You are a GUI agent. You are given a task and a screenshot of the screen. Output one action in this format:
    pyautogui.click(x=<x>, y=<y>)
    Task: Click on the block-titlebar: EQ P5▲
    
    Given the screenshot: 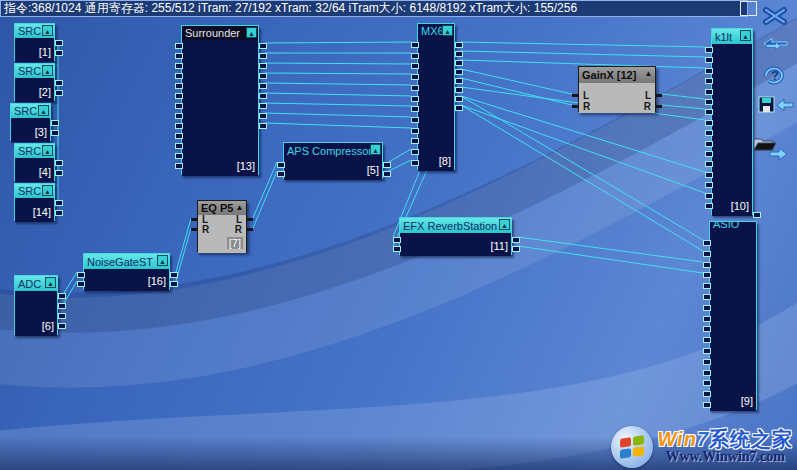 What is the action you would take?
    pyautogui.click(x=222, y=208)
    